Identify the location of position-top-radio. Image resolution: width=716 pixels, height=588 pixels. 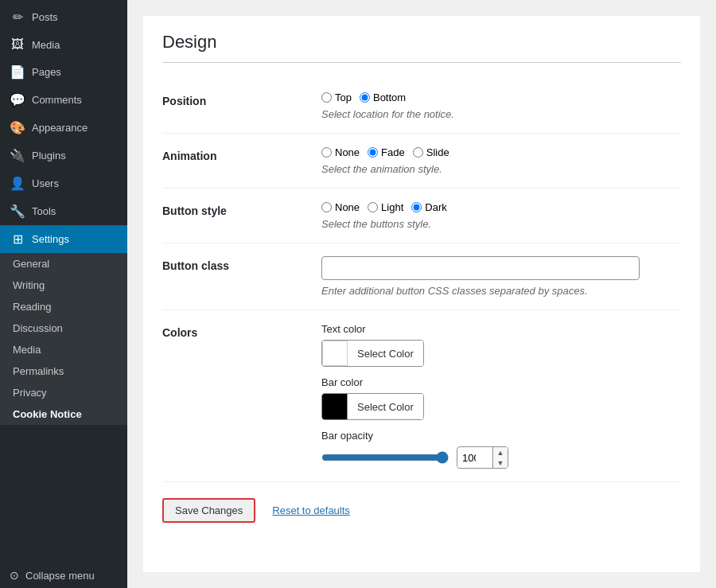
(326, 97).